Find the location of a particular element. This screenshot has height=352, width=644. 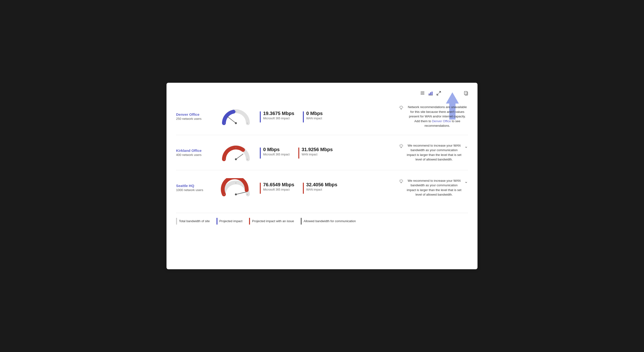

wan-metric: 32.4056 Mbps WAN impact is located at coordinates (320, 188).